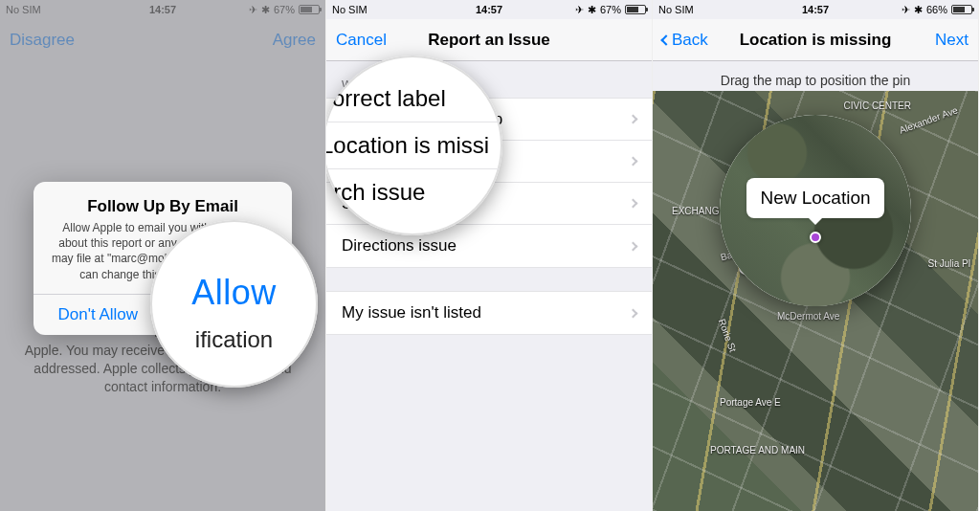  What do you see at coordinates (234, 340) in the screenshot?
I see `magnified-subtext: ification` at bounding box center [234, 340].